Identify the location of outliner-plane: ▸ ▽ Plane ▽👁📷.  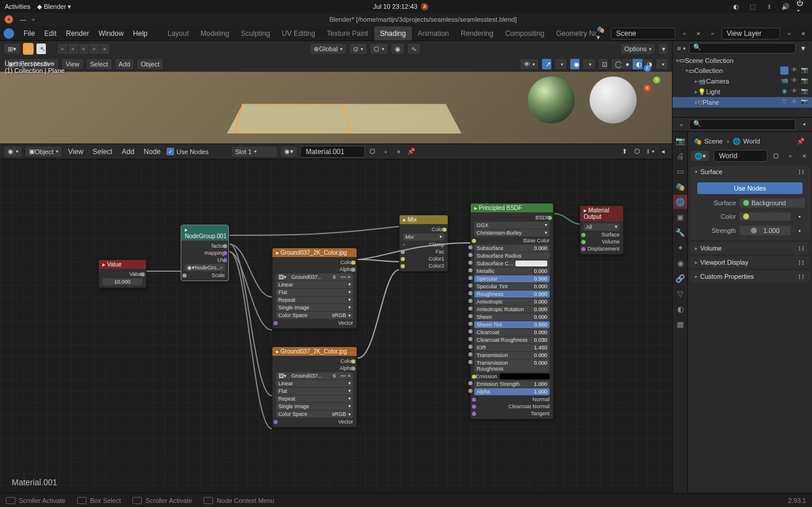
(743, 102).